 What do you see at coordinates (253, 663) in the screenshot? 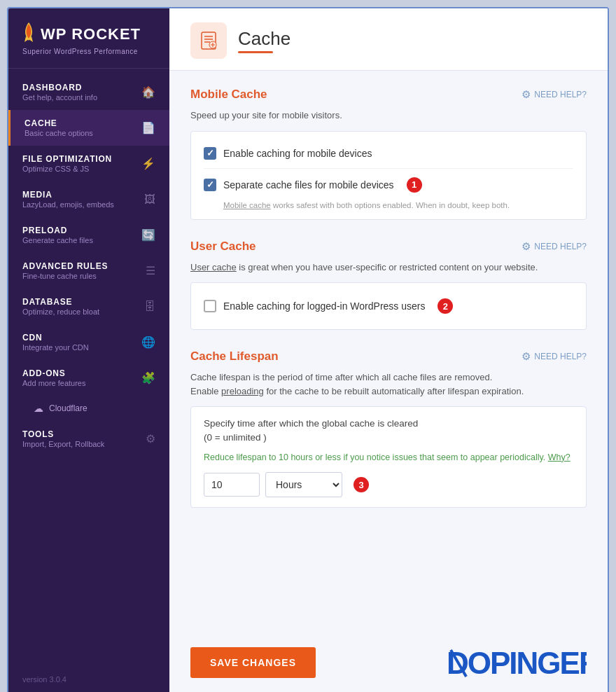
I see `save-changes-button: SAVE CHANGES` at bounding box center [253, 663].